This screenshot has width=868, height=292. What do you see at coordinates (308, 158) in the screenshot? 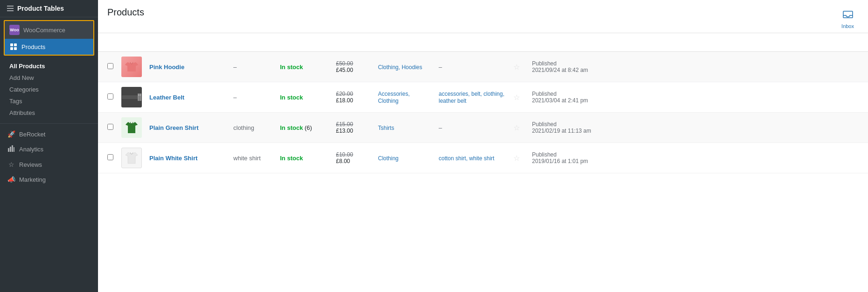
I see `stock-white-shirt: In stock` at bounding box center [308, 158].